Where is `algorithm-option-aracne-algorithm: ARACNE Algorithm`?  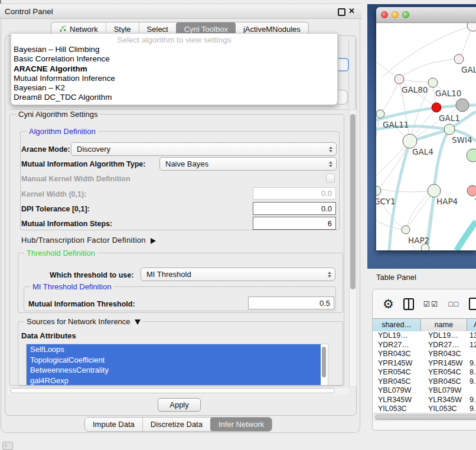
algorithm-option-aracne-algorithm: ARACNE Algorithm is located at coordinates (174, 69).